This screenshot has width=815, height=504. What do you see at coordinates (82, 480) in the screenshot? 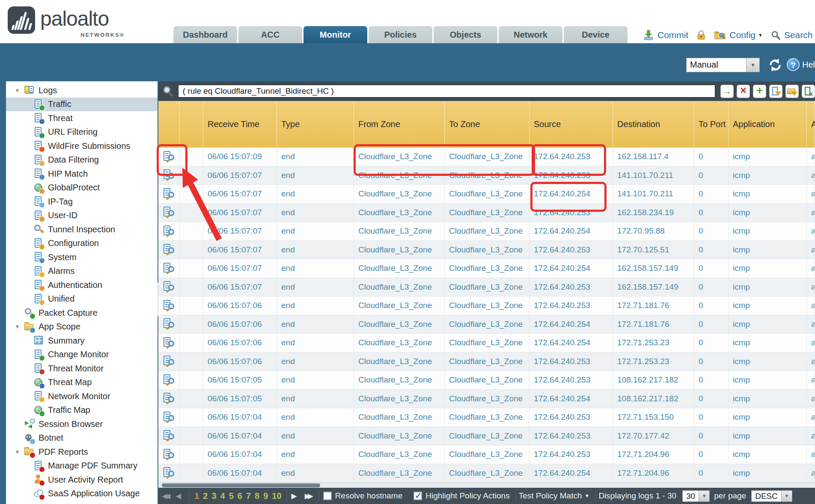
I see `sidebar-item-user-activity-report: User Activity Report` at bounding box center [82, 480].